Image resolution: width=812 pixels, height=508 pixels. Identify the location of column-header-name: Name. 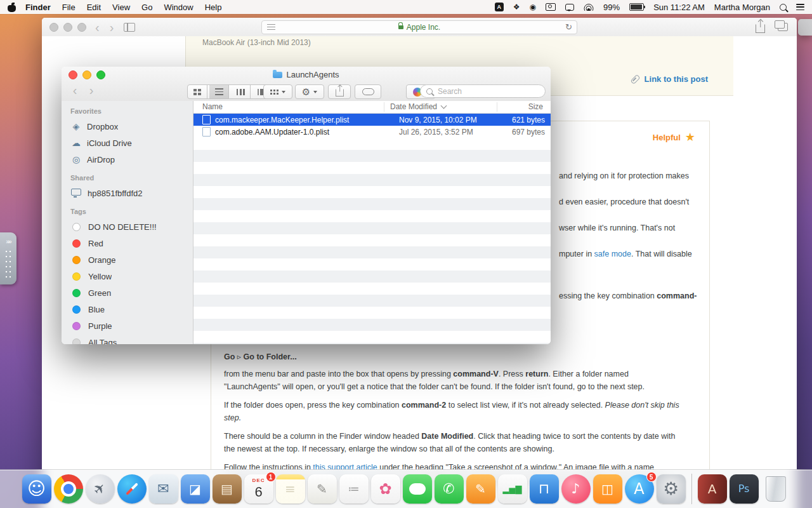
(213, 107).